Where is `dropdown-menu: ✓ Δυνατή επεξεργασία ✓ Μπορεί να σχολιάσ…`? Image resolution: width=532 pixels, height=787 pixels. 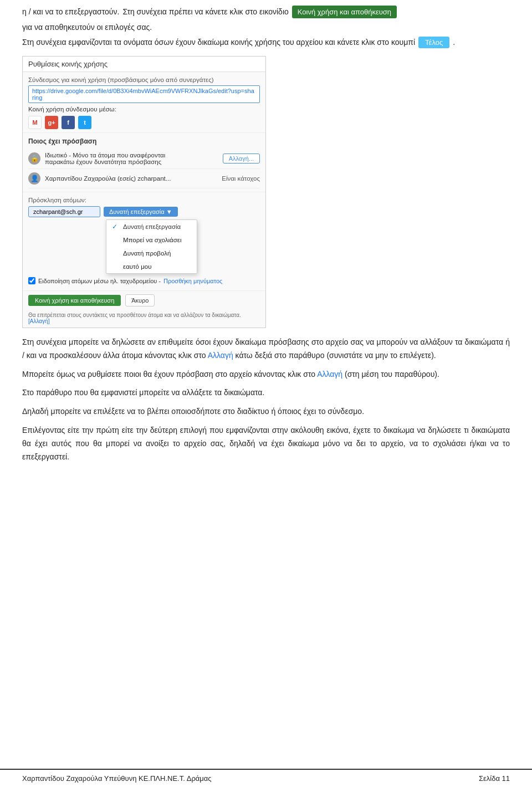
dropdown-menu: ✓ Δυνατή επεξεργασία ✓ Μπορεί να σχολιάσ… is located at coordinates (152, 247).